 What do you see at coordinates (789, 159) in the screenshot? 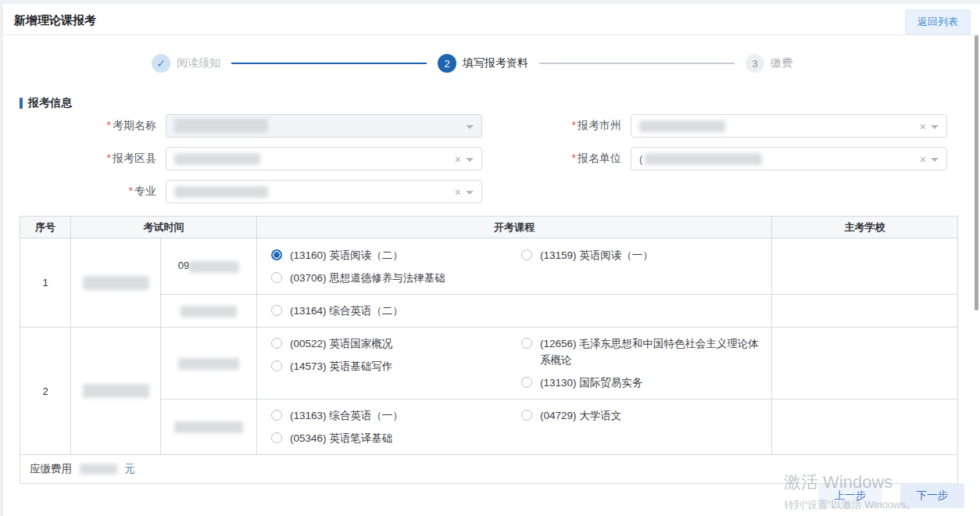
I see `registration-unit-select: ( ×` at bounding box center [789, 159].